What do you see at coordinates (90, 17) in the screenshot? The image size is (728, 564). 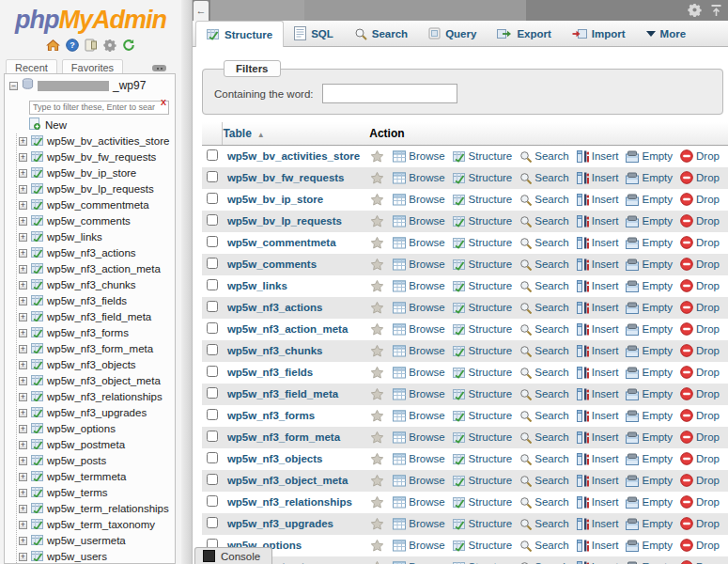 I see `phpmyadmin-logo: phpMyAdmin` at bounding box center [90, 17].